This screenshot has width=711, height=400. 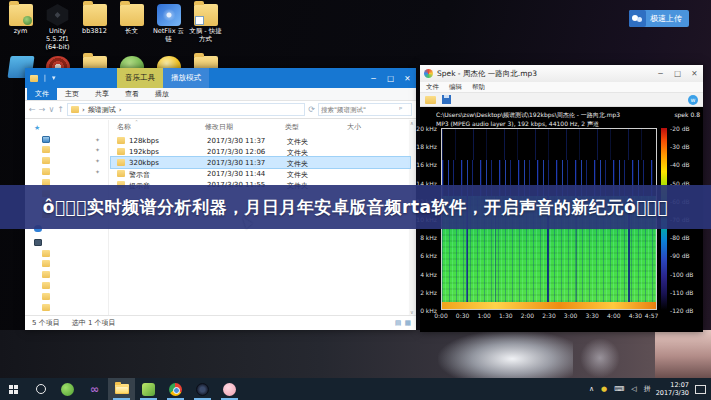 I want to click on file-row-警示音: 警示音2017/3/30 11:44文件夹, so click(x=260, y=174).